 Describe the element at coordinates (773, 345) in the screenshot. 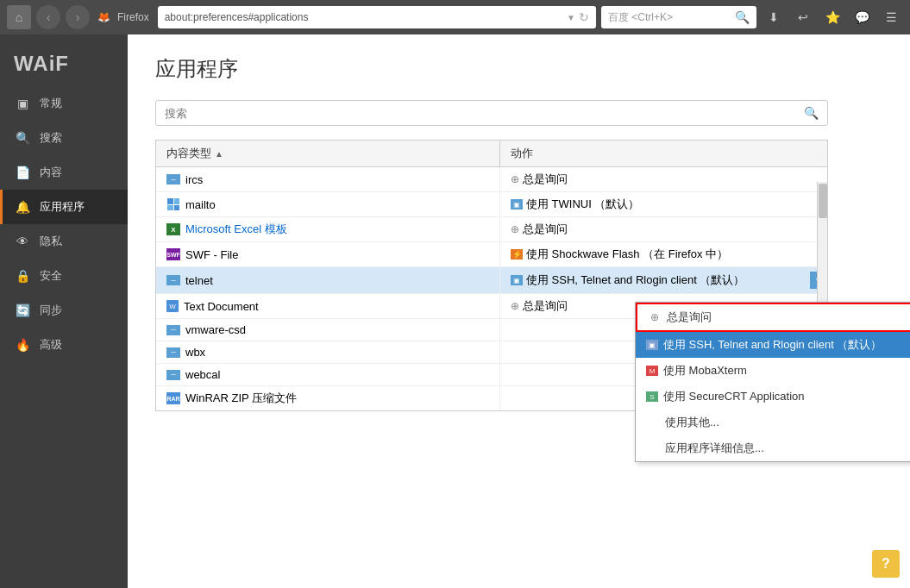

I see `dropdown-item-ssh: ▣ 使用 SSH, Telnet and Rlogin client （默认）` at that location.